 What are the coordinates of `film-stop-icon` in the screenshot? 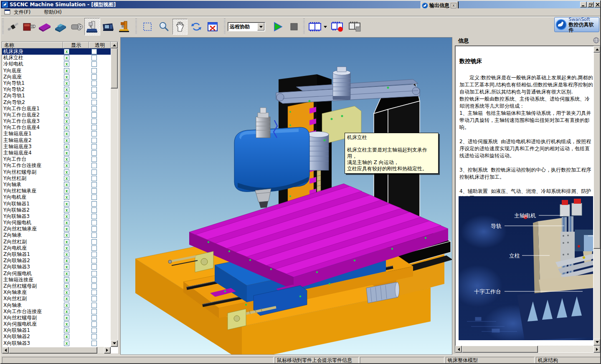 It's located at (355, 27).